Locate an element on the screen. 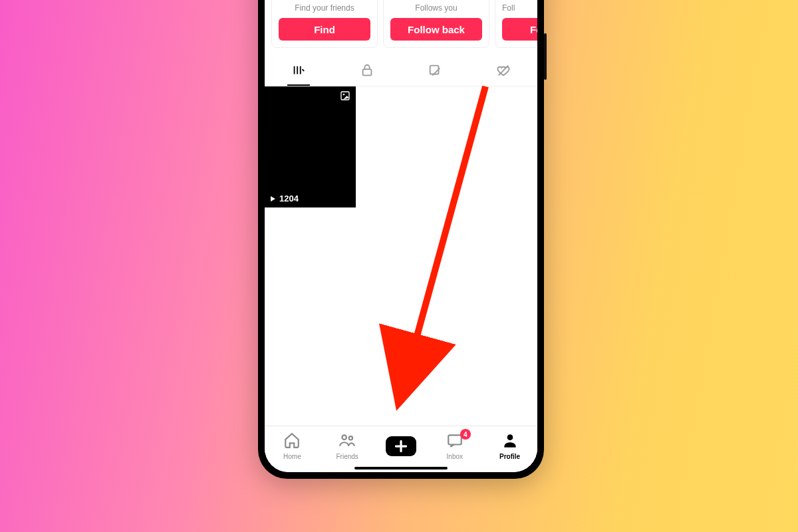 The height and width of the screenshot is (532, 798). nav-home: Home is located at coordinates (292, 446).